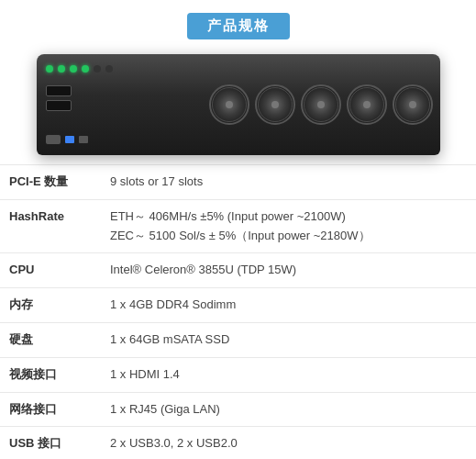 The image size is (476, 459). Describe the element at coordinates (288, 409) in the screenshot. I see `spec-value-line: 1 x RJ45 (Giga LAN)` at that location.